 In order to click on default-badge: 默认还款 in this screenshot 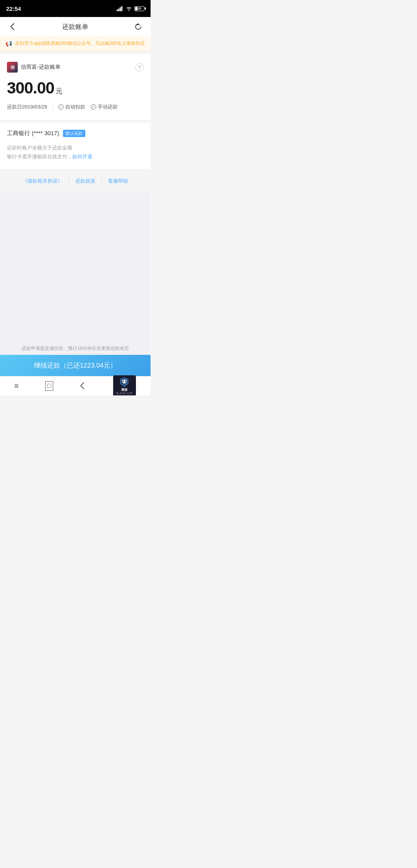, I will do `click(74, 134)`.